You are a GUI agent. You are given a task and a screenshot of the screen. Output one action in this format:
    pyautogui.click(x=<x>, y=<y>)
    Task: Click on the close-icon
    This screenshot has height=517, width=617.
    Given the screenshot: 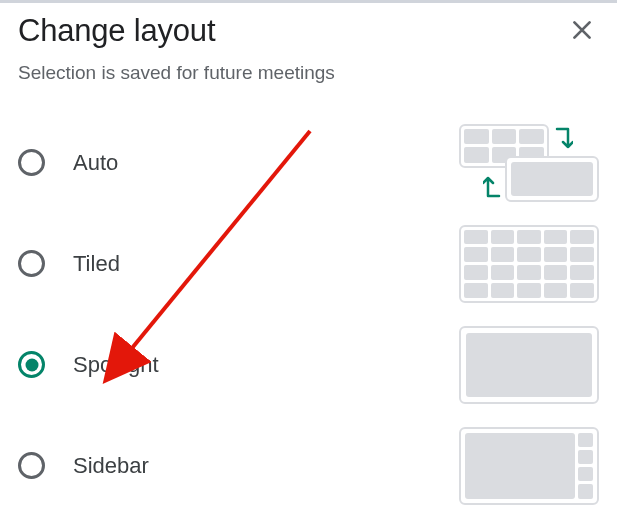 What is the action you would take?
    pyautogui.click(x=582, y=32)
    